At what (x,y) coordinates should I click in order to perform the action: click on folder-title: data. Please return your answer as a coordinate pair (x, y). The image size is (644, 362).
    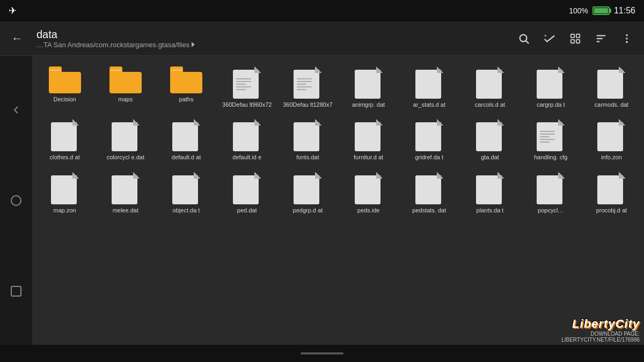
    Looking at the image, I should click on (273, 34).